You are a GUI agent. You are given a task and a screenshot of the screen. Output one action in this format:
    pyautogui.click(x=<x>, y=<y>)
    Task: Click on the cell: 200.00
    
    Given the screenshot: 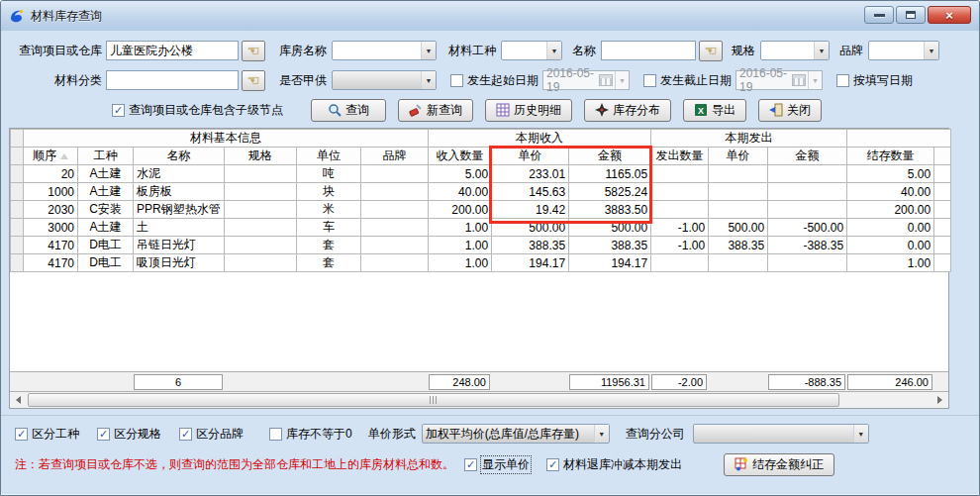 What is the action you would take?
    pyautogui.click(x=460, y=210)
    